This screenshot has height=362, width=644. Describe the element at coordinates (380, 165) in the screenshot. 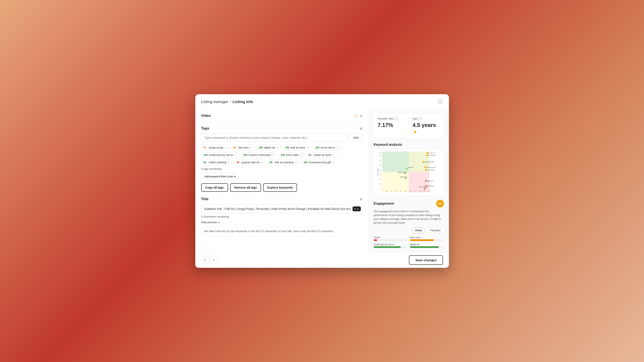

I see `svg-text: 50` at that location.